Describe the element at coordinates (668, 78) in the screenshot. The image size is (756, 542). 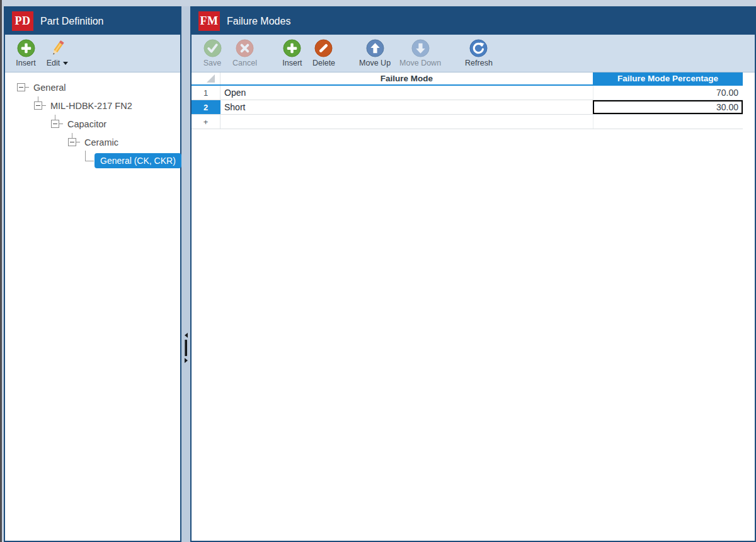
I see `column-header-failure-mode-percentage: Failure Mode Percentage` at that location.